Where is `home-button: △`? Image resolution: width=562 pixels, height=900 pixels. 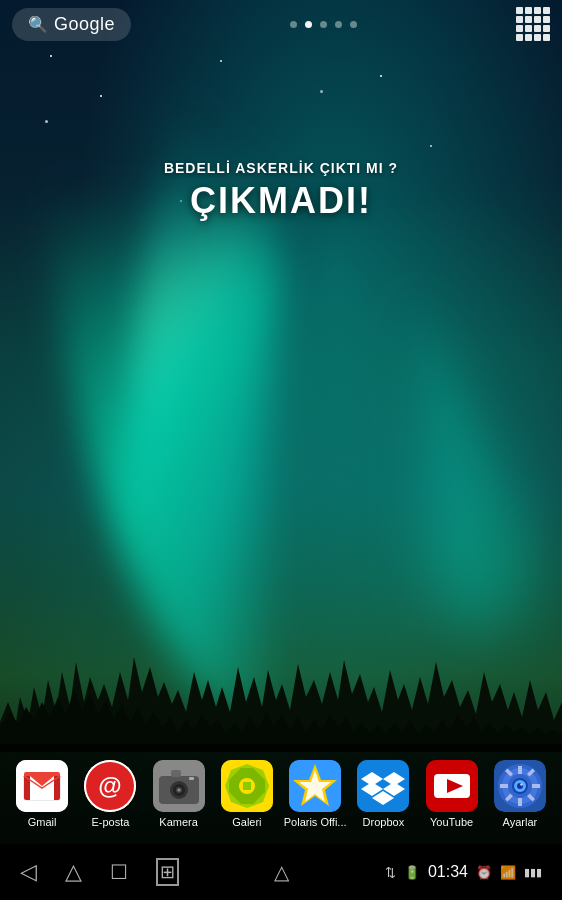
home-button: △ is located at coordinates (74, 872).